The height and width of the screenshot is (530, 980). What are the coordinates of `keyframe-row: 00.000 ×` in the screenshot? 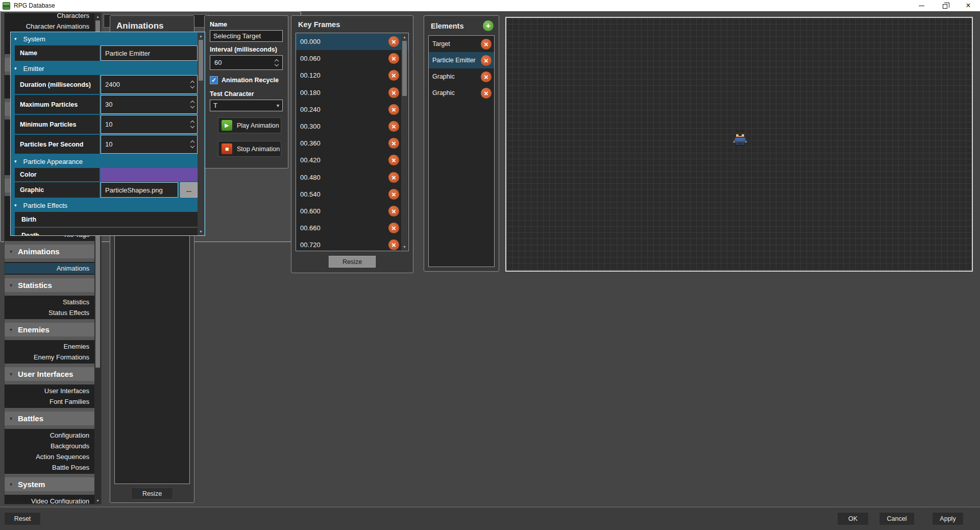 It's located at (352, 42).